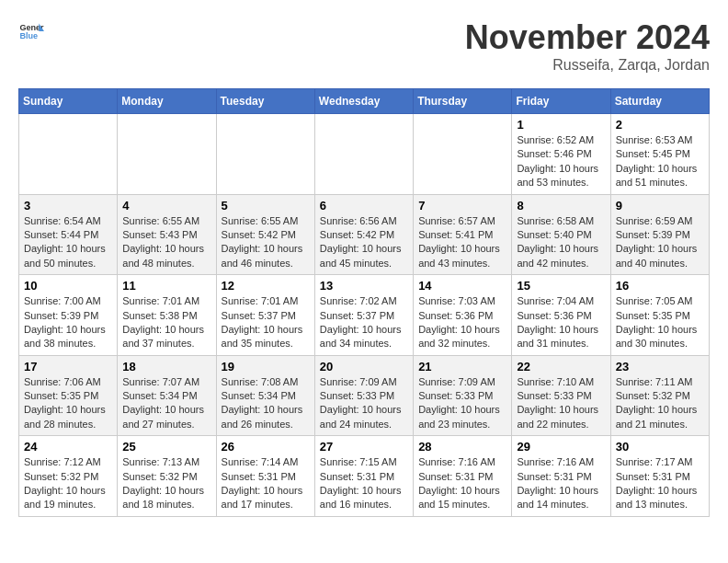 The height and width of the screenshot is (563, 728). Describe the element at coordinates (463, 235) in the screenshot. I see `calendar-cell: 7Sunrise: 6:57 AM Sunset: 5:41 PM Daylig…` at that location.